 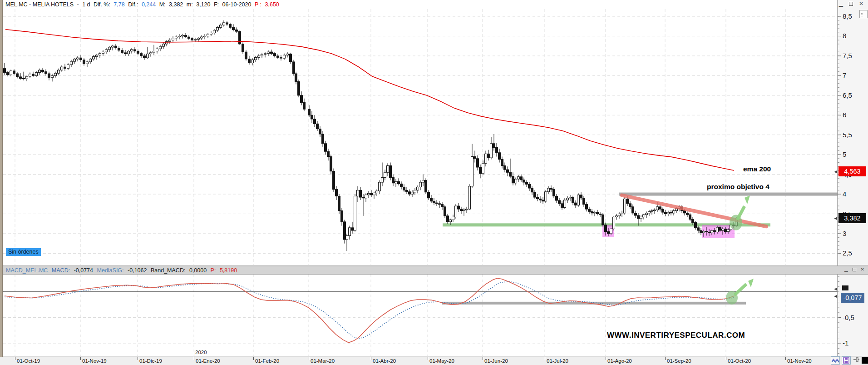 What do you see at coordinates (863, 14) in the screenshot?
I see `price-scale-ruler-icon` at bounding box center [863, 14].